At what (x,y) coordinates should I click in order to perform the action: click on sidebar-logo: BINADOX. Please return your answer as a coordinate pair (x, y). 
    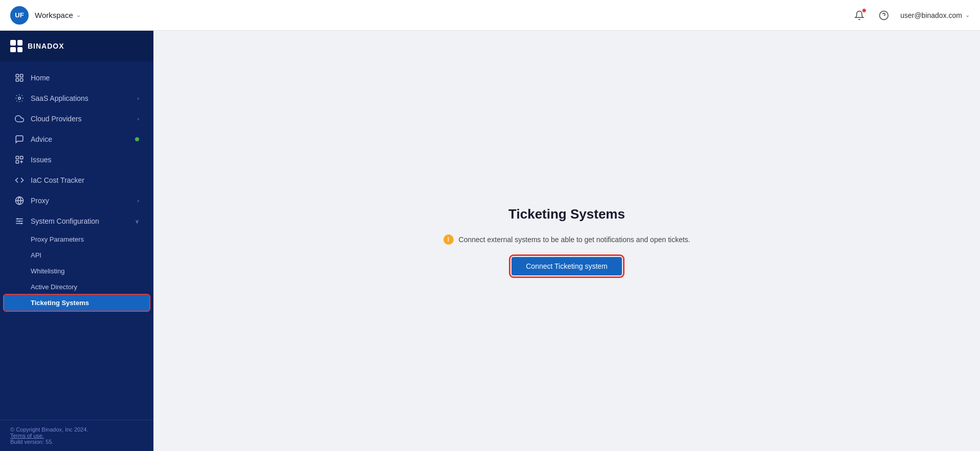
    Looking at the image, I should click on (77, 46).